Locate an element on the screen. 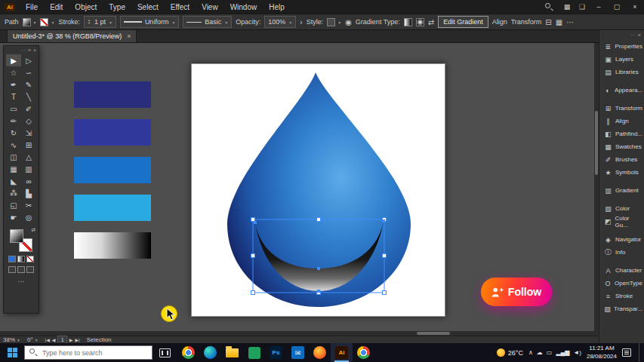 The width and height of the screenshot is (644, 362). vertical-scroll-thumb is located at coordinates (596, 143).